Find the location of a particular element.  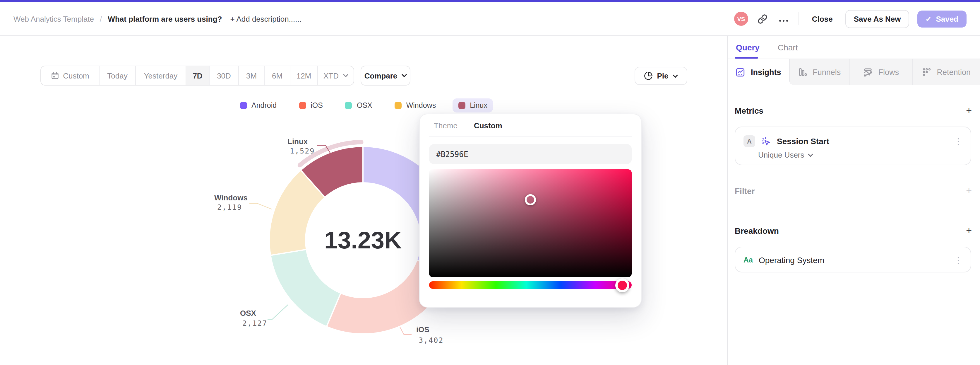

chart-type-button: Pie is located at coordinates (661, 76).